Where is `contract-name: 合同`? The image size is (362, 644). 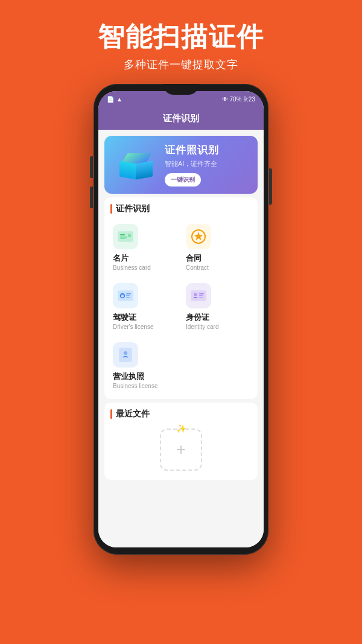
contract-name: 合同 is located at coordinates (194, 258).